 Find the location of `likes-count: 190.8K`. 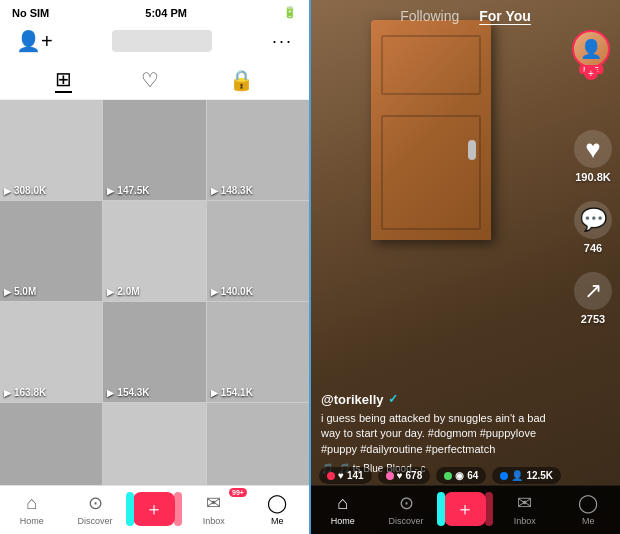

likes-count: 190.8K is located at coordinates (592, 177).